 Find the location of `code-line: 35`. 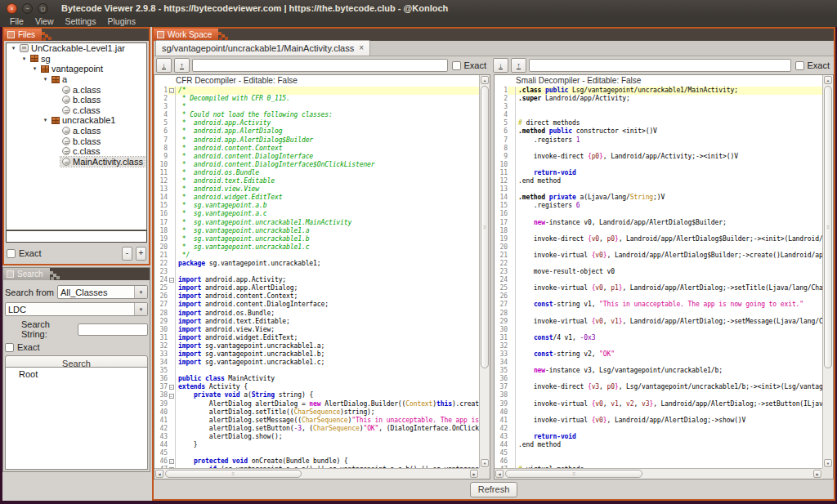

code-line: 35 is located at coordinates (317, 371).